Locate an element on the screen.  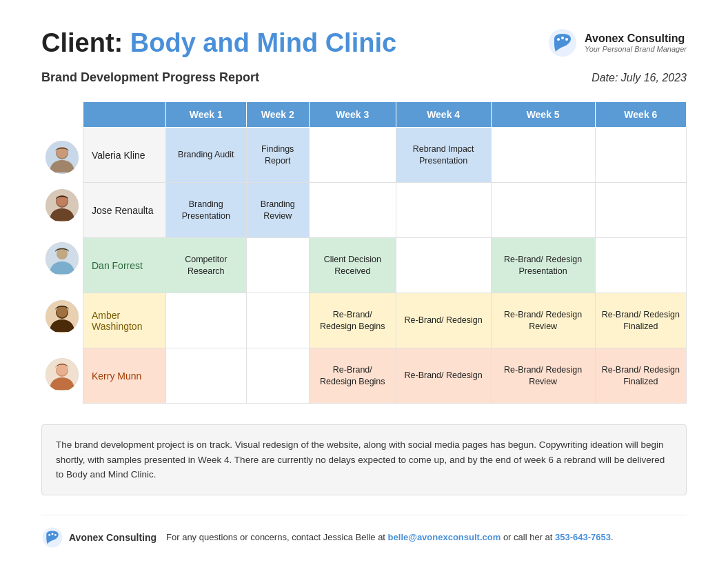
logo-tagline: Your Personal Brand Manager is located at coordinates (636, 49).